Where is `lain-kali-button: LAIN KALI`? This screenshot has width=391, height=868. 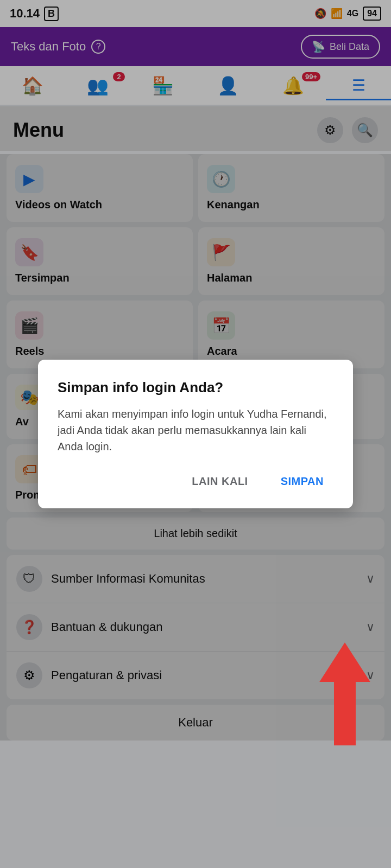 lain-kali-button: LAIN KALI is located at coordinates (219, 482).